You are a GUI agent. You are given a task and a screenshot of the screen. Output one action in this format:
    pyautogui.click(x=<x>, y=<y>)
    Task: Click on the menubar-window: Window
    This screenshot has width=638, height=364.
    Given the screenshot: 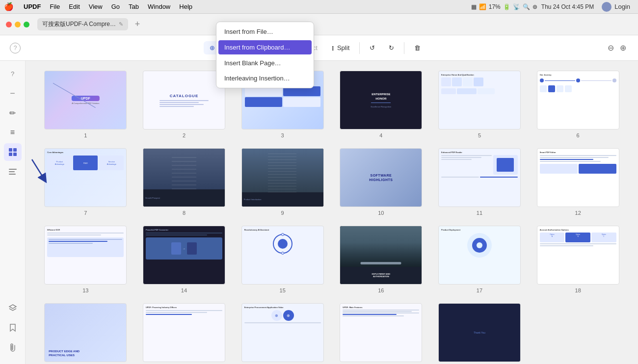 What is the action you would take?
    pyautogui.click(x=159, y=7)
    